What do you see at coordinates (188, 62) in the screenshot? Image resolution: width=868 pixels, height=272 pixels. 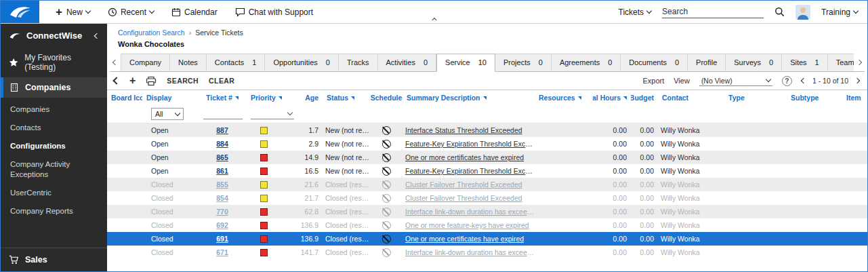 I see `tab: Notes` at bounding box center [188, 62].